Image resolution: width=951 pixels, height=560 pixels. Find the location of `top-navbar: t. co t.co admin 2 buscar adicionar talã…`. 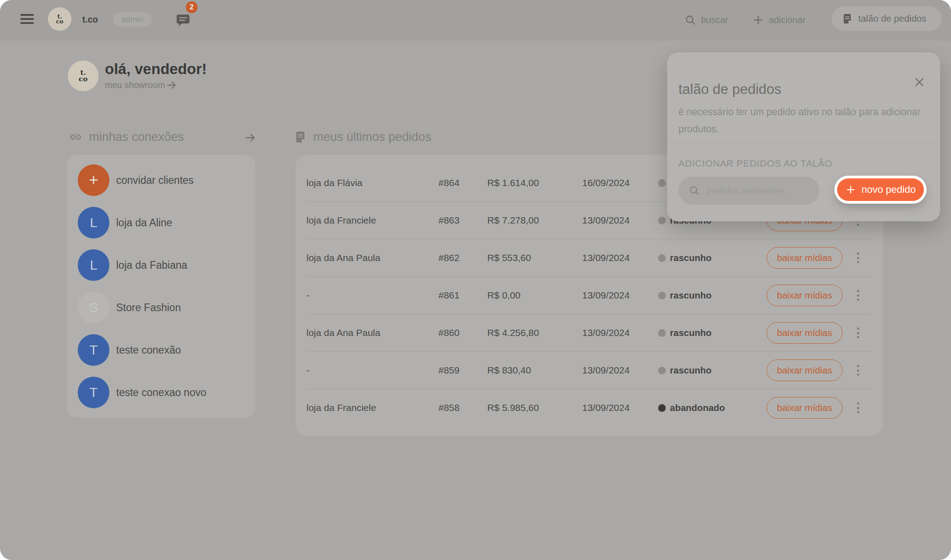

top-navbar: t. co t.co admin 2 buscar adicionar talã… is located at coordinates (476, 20).